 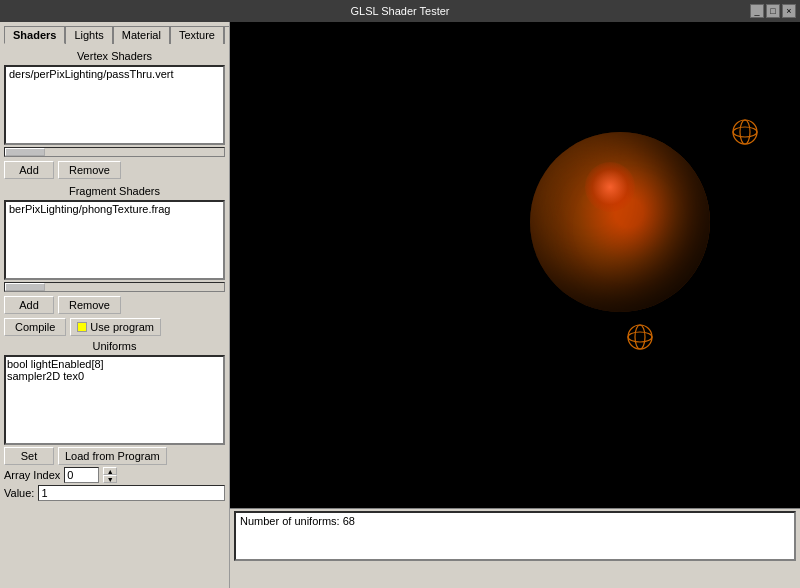 What do you see at coordinates (114, 56) in the screenshot?
I see `vertex-shaders-label: Vertex Shaders` at bounding box center [114, 56].